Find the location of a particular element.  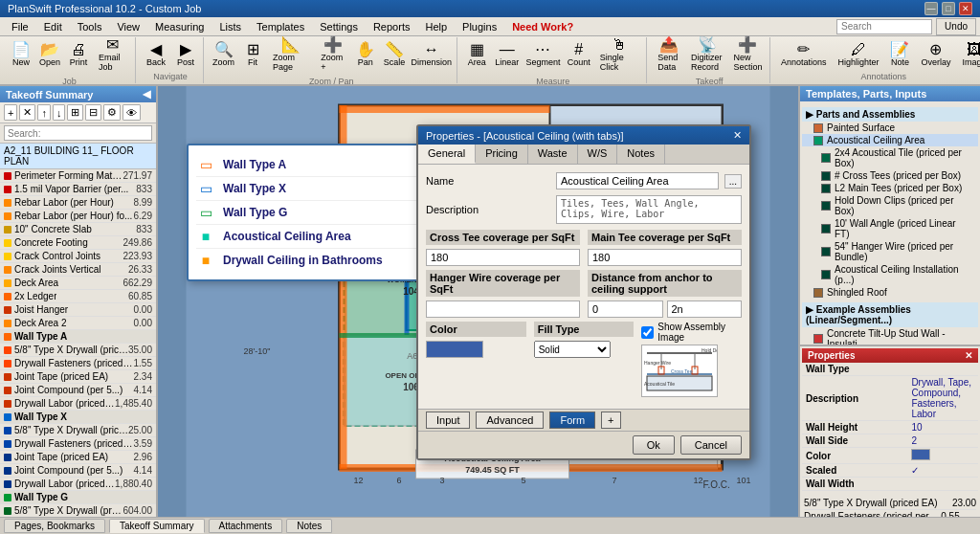

menu-edit: Edit is located at coordinates (54, 27).